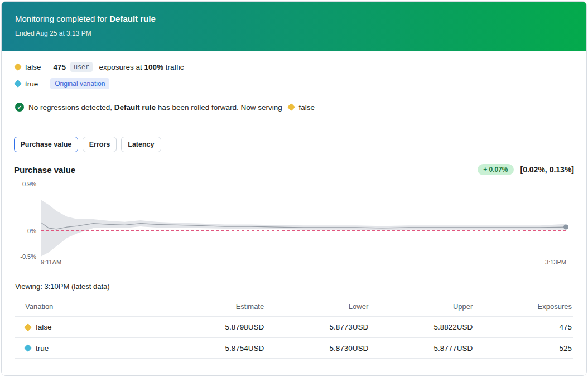 Image resolution: width=588 pixels, height=377 pixels. What do you see at coordinates (317, 327) in the screenshot?
I see `row-lower: 5.8773USD` at bounding box center [317, 327].